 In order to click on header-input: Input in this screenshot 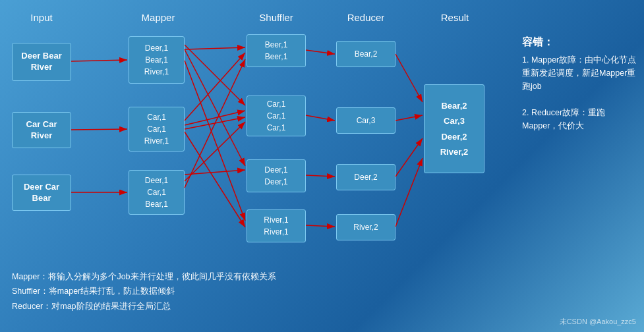, I will do `click(42, 17)`.